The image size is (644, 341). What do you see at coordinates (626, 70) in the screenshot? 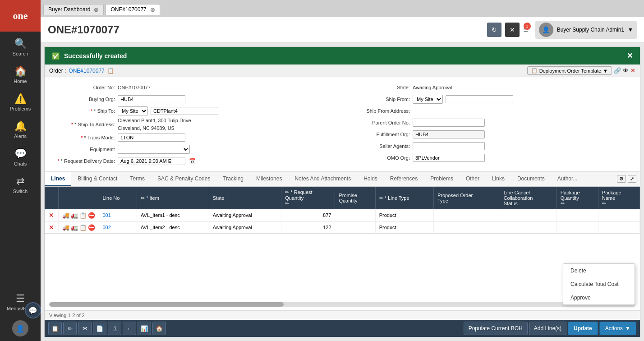
I see `header-icon-btn2: 👁` at bounding box center [626, 70].